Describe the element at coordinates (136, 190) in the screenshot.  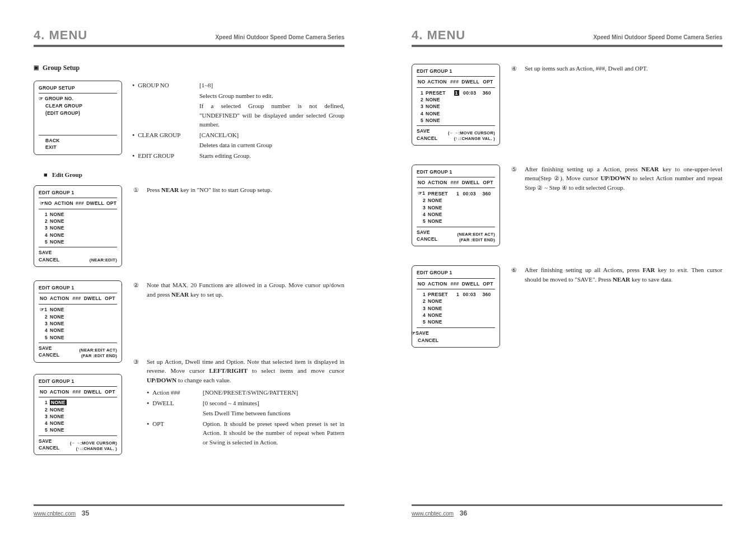
I see `step-number: ①` at that location.